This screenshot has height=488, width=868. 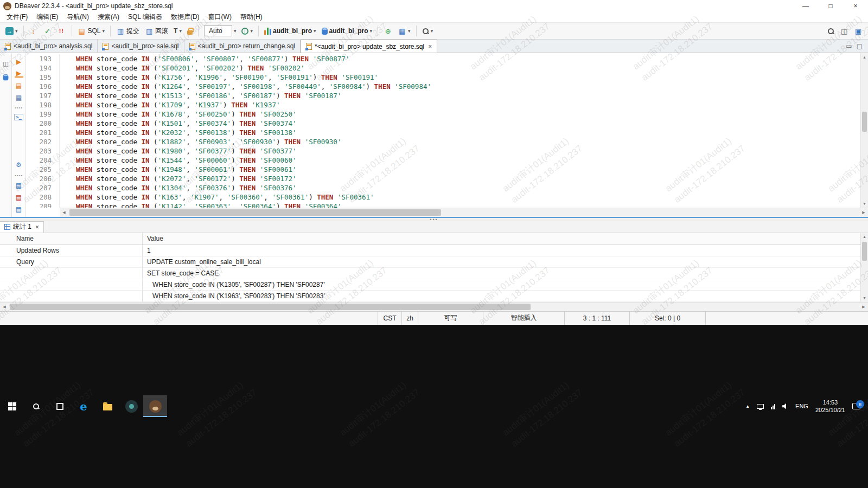 I want to click on minimize-button: —, so click(x=806, y=6).